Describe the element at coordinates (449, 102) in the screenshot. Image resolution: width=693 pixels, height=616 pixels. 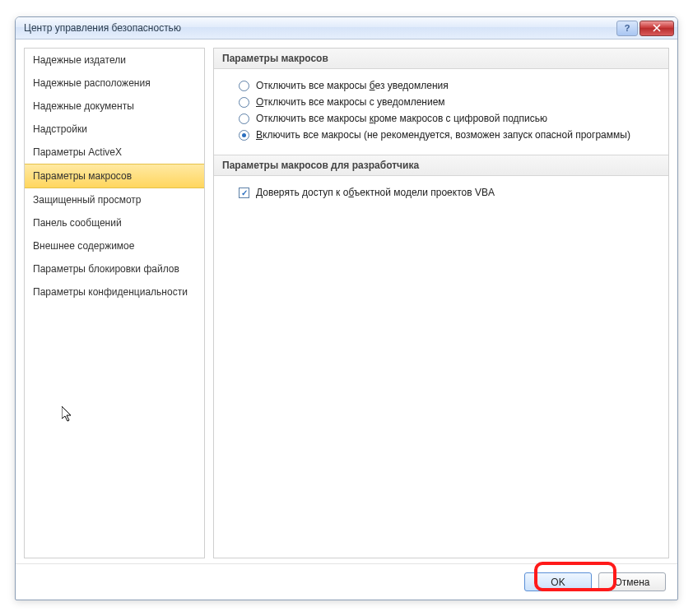
I see `macro-option-radio: Отключить все макросы с уведомлением` at that location.